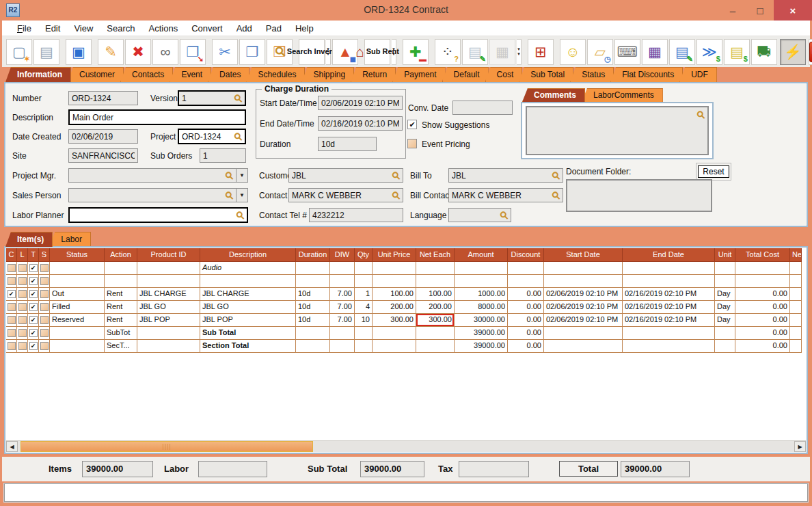 The width and height of the screenshot is (812, 506). I want to click on calendar-button: ▦, so click(502, 52).